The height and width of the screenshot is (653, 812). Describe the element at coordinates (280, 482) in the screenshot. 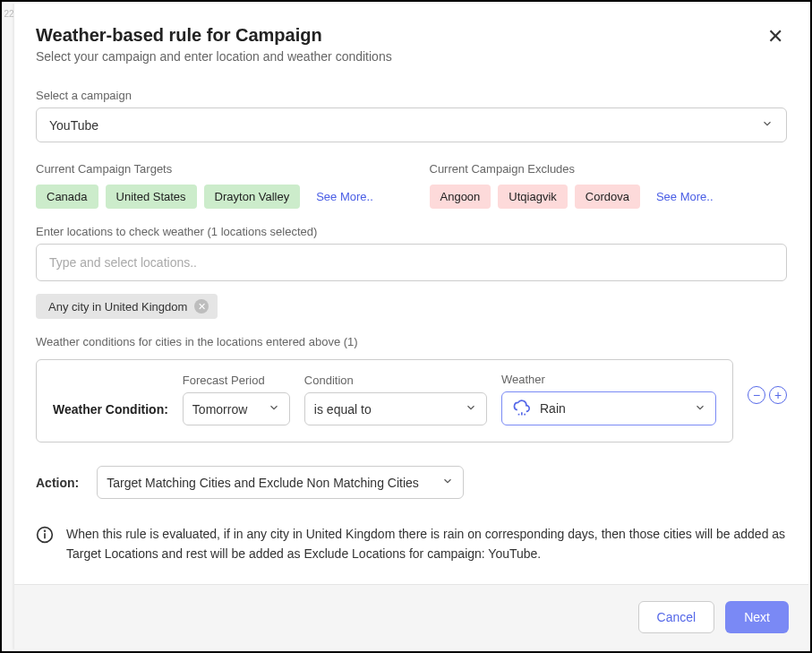

I see `action-select: Target Matching Cities and Exclude Non M…` at that location.